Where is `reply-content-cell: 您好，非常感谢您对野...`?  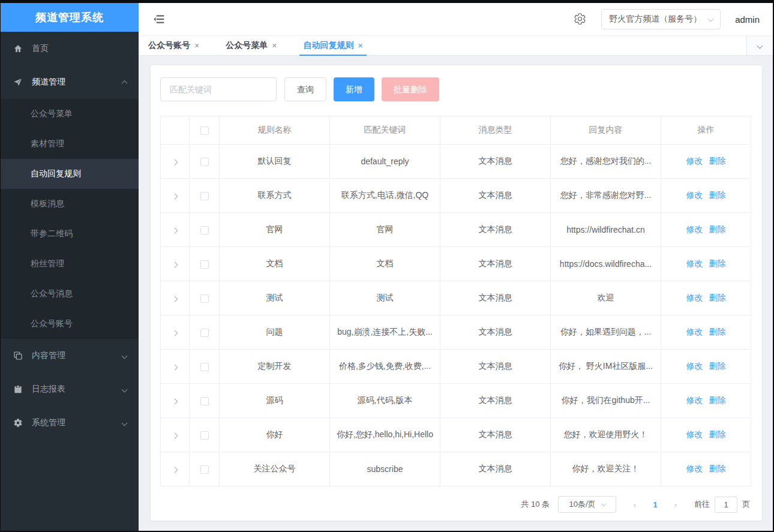
reply-content-cell: 您好，非常感谢您对野... is located at coordinates (606, 196).